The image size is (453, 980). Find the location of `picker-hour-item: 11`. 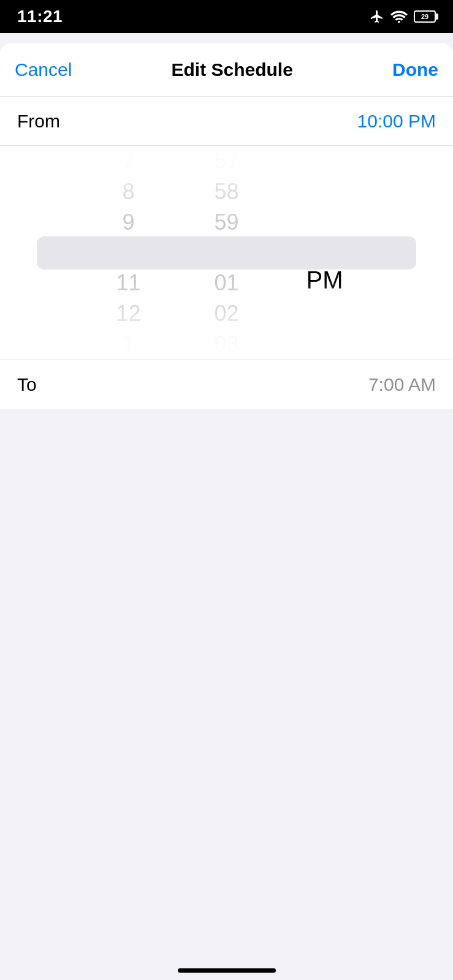

picker-hour-item: 11 is located at coordinates (129, 283).